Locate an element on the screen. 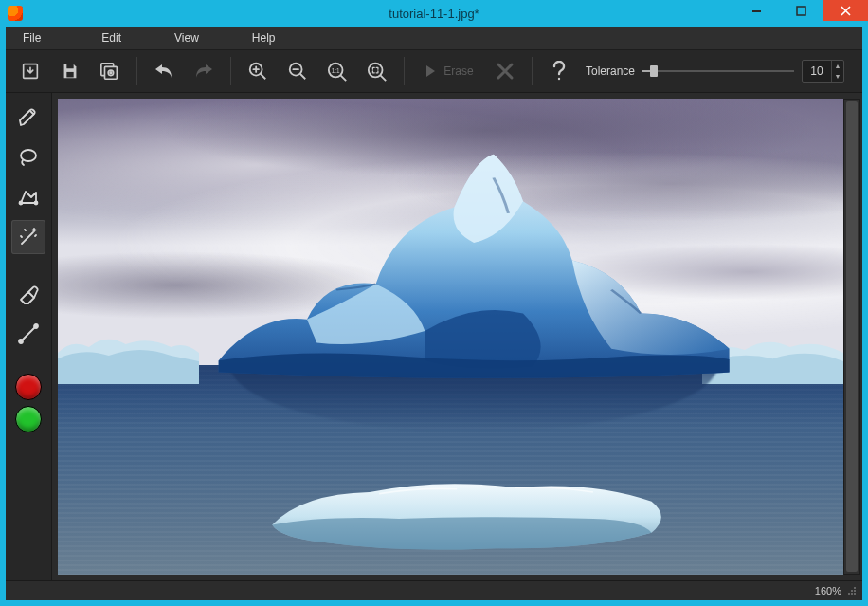  menu-edit: Edit is located at coordinates (112, 38).